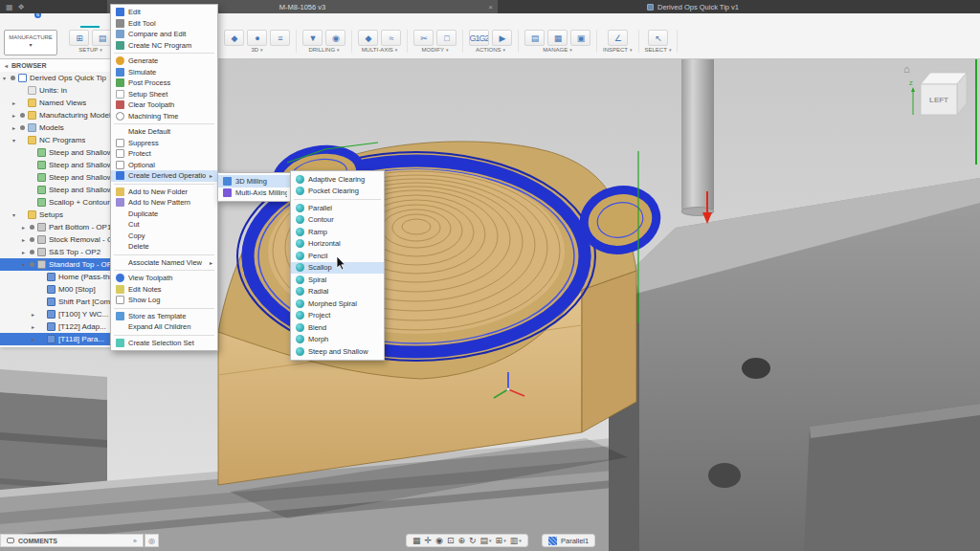 The image size is (980, 551). I want to click on generation-status: Parallel1, so click(568, 540).